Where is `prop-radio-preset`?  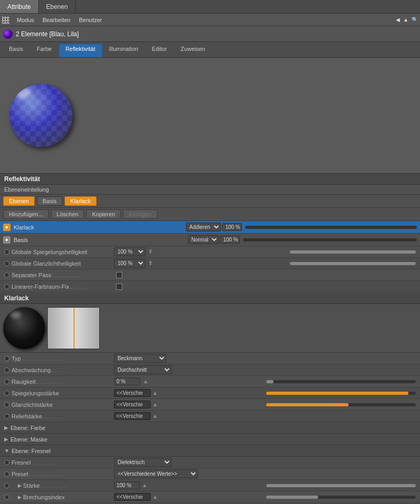
prop-radio-preset is located at coordinates (7, 474).